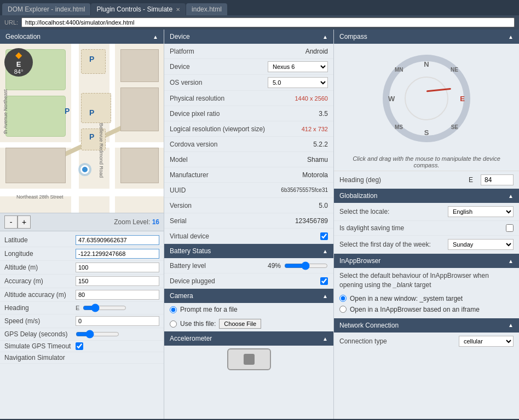  I want to click on inapp-opt1-row: Open in a new window: _system target, so click(426, 299).